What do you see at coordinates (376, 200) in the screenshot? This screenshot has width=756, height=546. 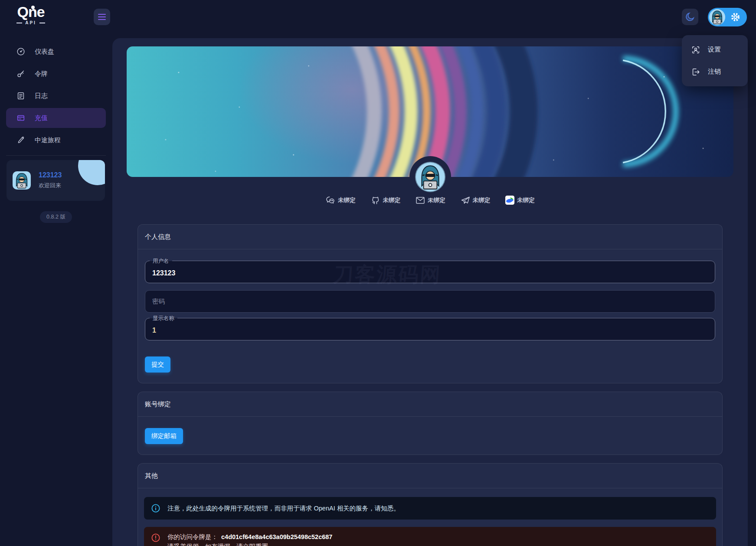 I see `github-icon` at bounding box center [376, 200].